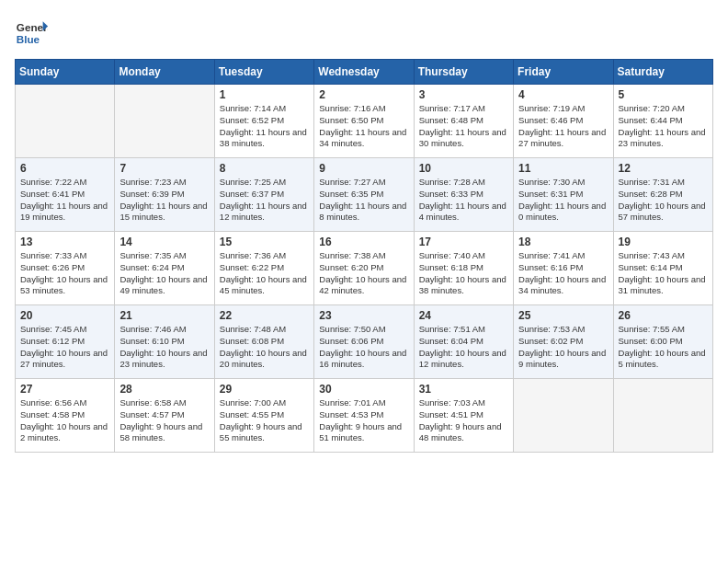 This screenshot has height=563, width=728. What do you see at coordinates (265, 274) in the screenshot?
I see `cell-content: Sunrise: 7:36 AMSunset: 6:22 PMDaylight:…` at bounding box center [265, 274].